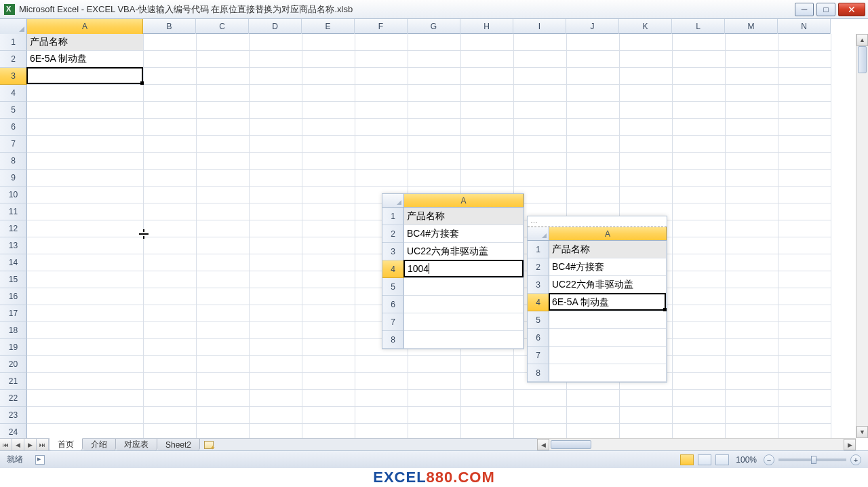  What do you see at coordinates (85, 279) in the screenshot?
I see `cell-a15` at bounding box center [85, 279].